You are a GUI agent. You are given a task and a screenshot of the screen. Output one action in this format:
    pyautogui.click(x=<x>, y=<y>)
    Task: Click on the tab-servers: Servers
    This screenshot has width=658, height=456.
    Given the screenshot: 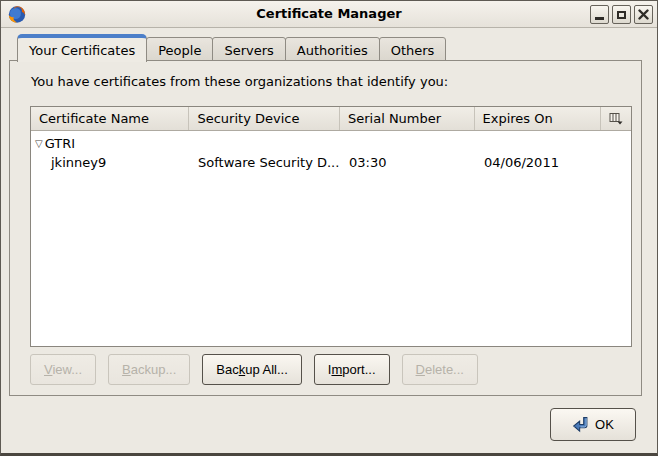 What is the action you would take?
    pyautogui.click(x=248, y=49)
    